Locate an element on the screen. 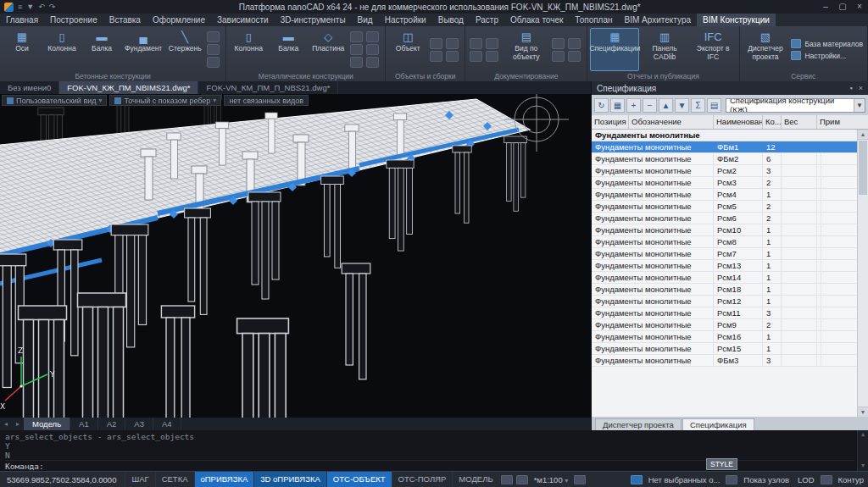 Image resolution: width=868 pixels, height=487 pixels. sum-icon: Σ is located at coordinates (698, 105).